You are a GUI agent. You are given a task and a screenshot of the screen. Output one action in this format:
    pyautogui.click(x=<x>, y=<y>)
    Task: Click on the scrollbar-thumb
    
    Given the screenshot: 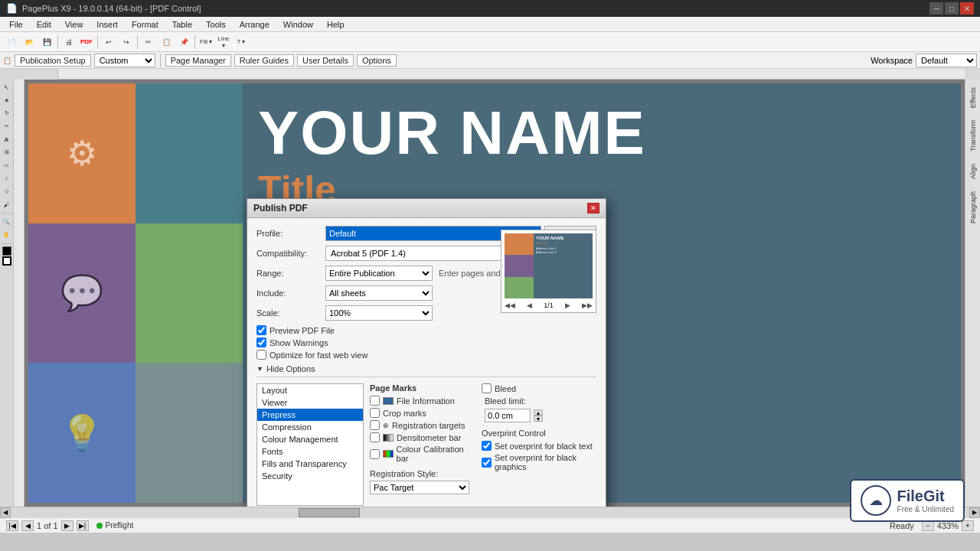 What is the action you would take?
    pyautogui.click(x=329, y=513)
    